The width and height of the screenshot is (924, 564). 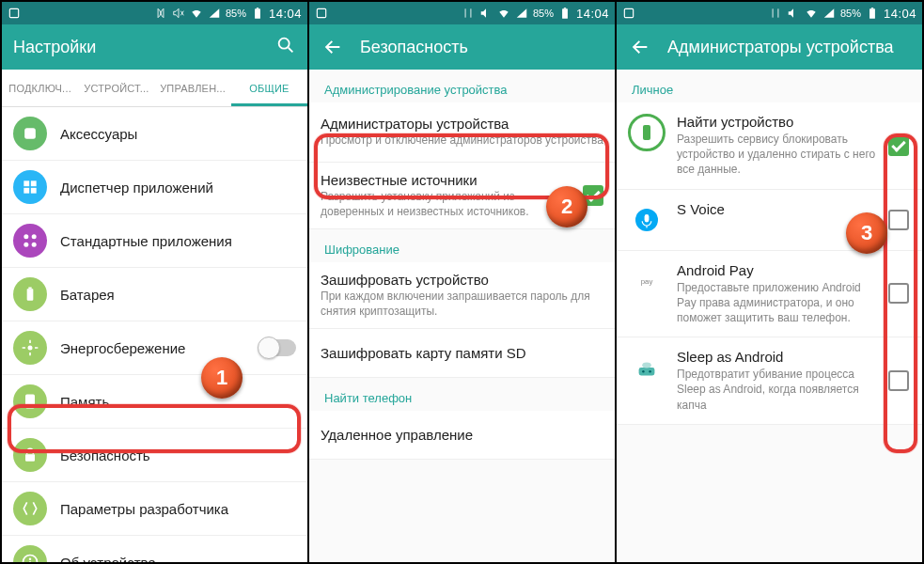 What do you see at coordinates (194, 88) in the screenshot?
I see `tab-control: УПРАВЛЕН...` at bounding box center [194, 88].